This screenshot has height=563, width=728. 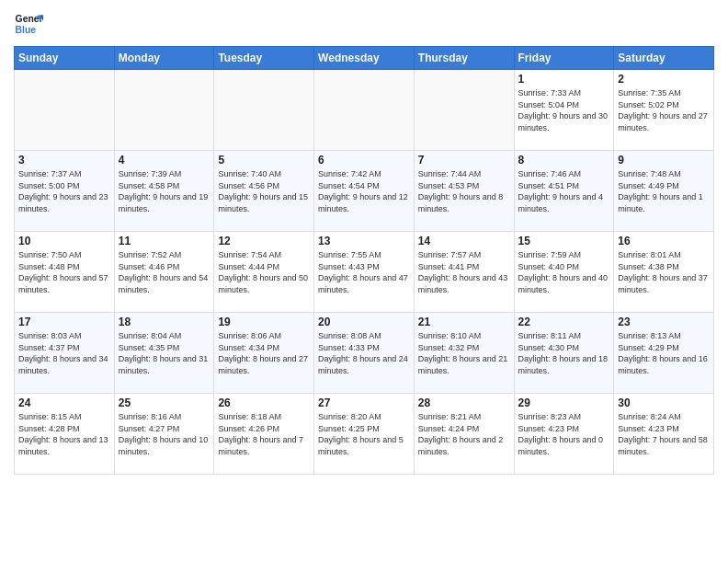 What do you see at coordinates (64, 434) in the screenshot?
I see `calendar-cell: 24Sunrise: 8:15 AM Sunset: 4:28 PM Dayli…` at bounding box center [64, 434].